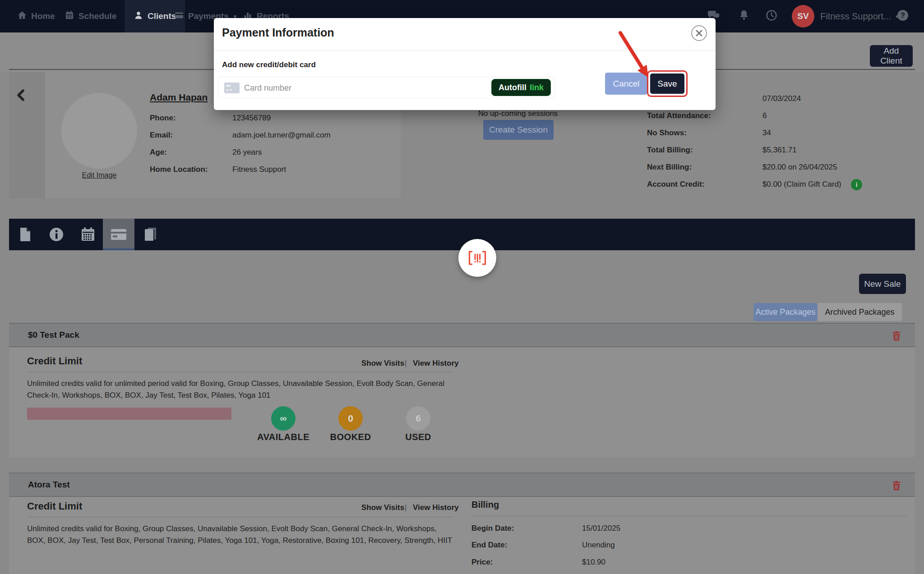  What do you see at coordinates (859, 16) in the screenshot?
I see `account-menu: Fitness Support... ▾` at bounding box center [859, 16].